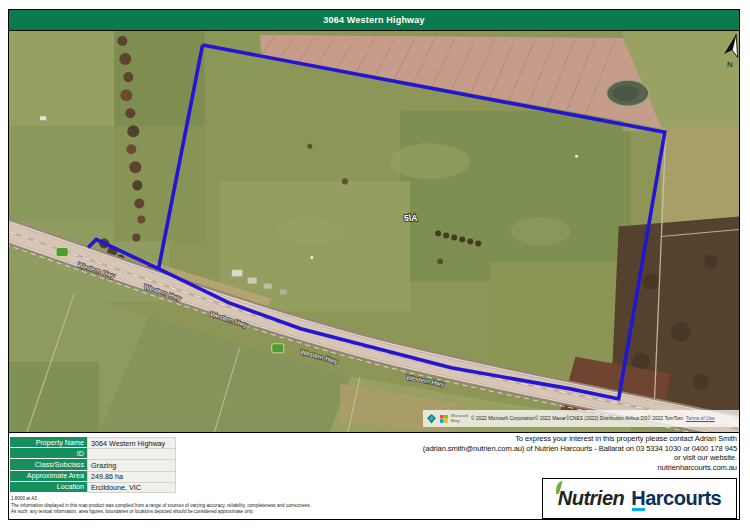  What do you see at coordinates (48, 442) in the screenshot?
I see `row-label: Property Name` at bounding box center [48, 442].